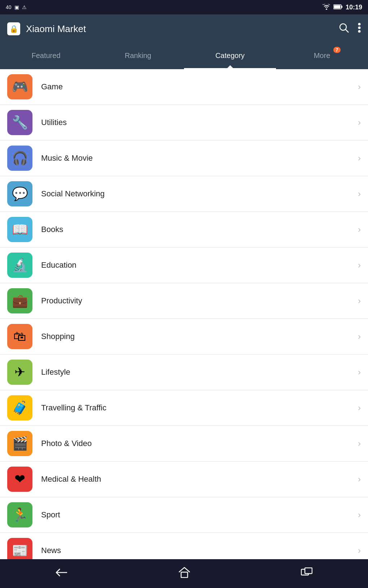 This screenshot has height=588, width=368. I want to click on app-bar-left: 🔒 Xiaomi Market, so click(173, 29).